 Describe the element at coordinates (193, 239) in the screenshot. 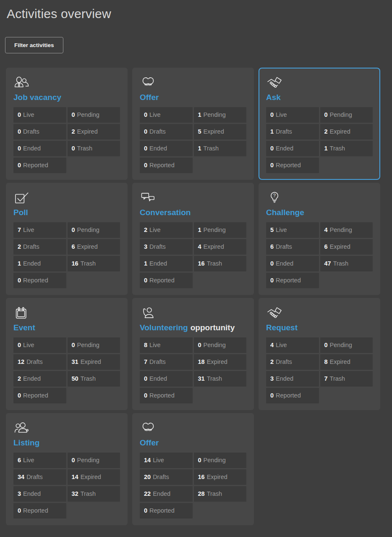

I see `activity-card-conversation: Conversation 2 Live 1 Pending 3 Drafts 4…` at that location.